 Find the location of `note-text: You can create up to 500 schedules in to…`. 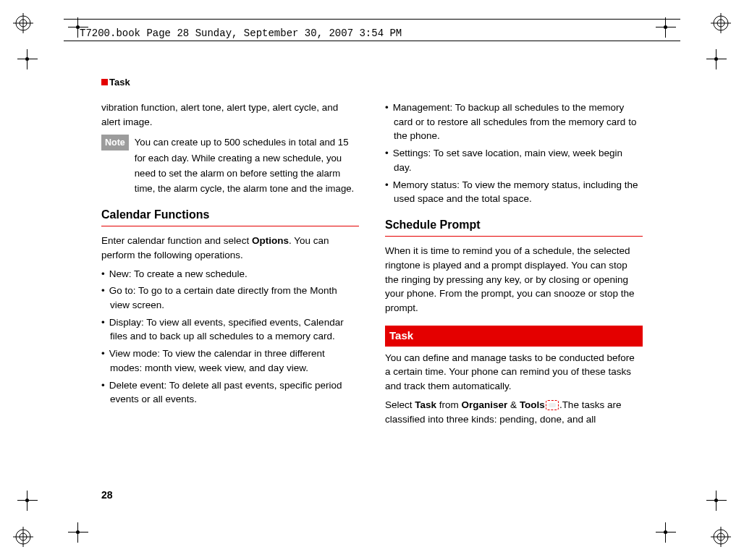

note-text: You can create up to 500 schedules in to… is located at coordinates (247, 165).